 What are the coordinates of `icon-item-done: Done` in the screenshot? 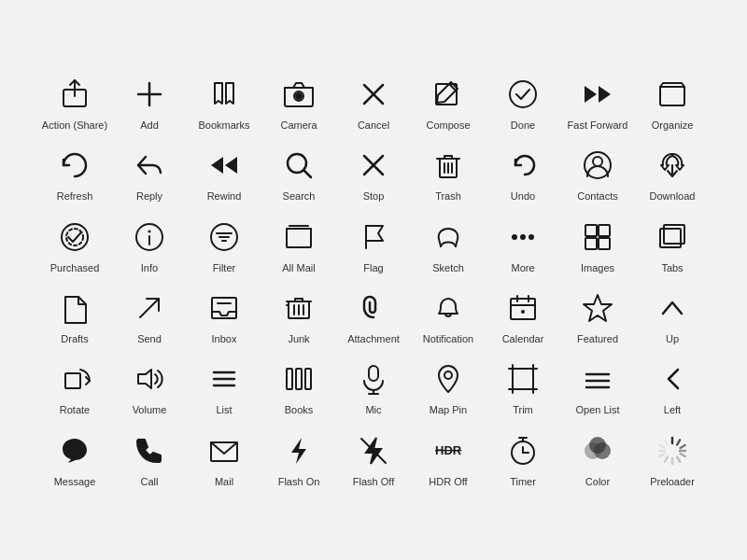 It's located at (523, 102).